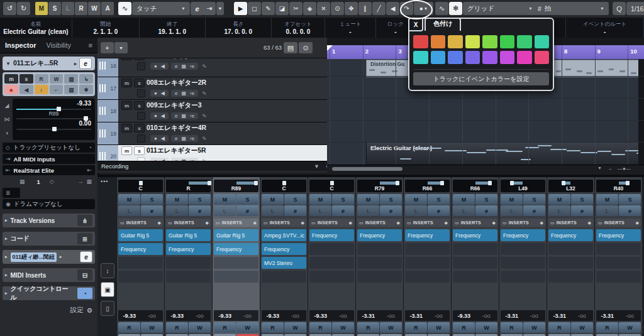  I want to click on mixer-channel: CMSLe▭INSERTS◆Guitar Rig 5Frequency-9.33…, so click(140, 256).